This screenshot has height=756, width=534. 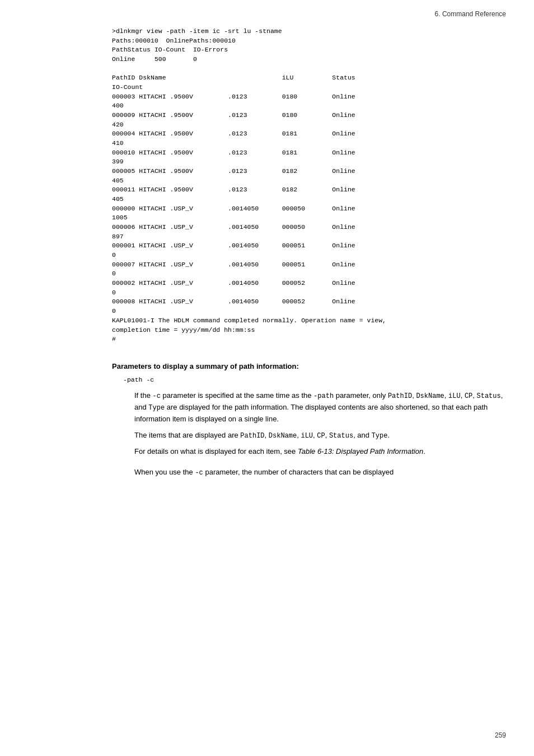 I want to click on code-status2: Status, so click(x=341, y=436).